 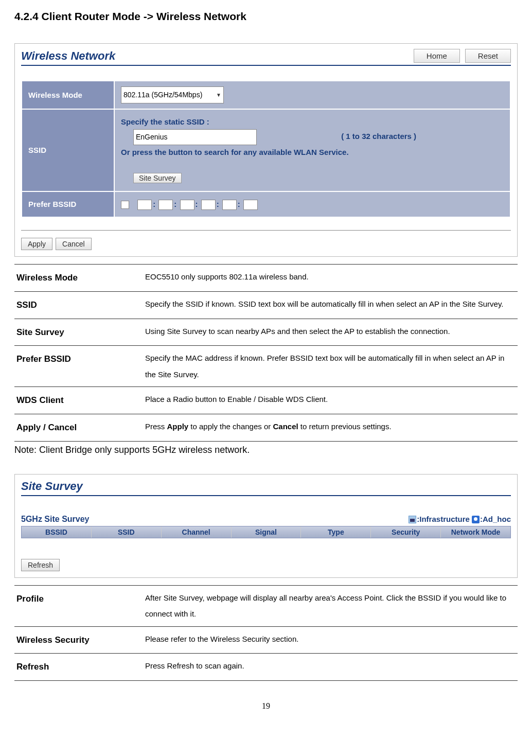 What do you see at coordinates (125, 205) in the screenshot?
I see `prefer-bssid-checkbox` at bounding box center [125, 205].